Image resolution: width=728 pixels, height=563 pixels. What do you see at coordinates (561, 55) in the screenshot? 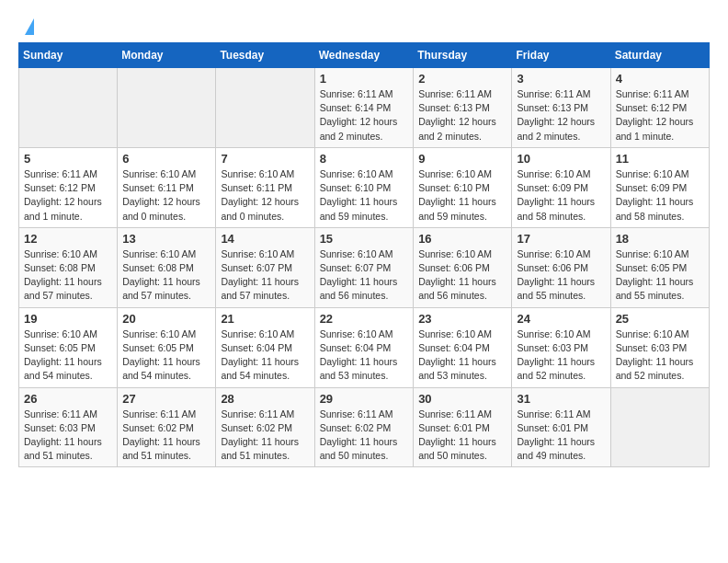
I see `header-friday: Friday` at bounding box center [561, 55].